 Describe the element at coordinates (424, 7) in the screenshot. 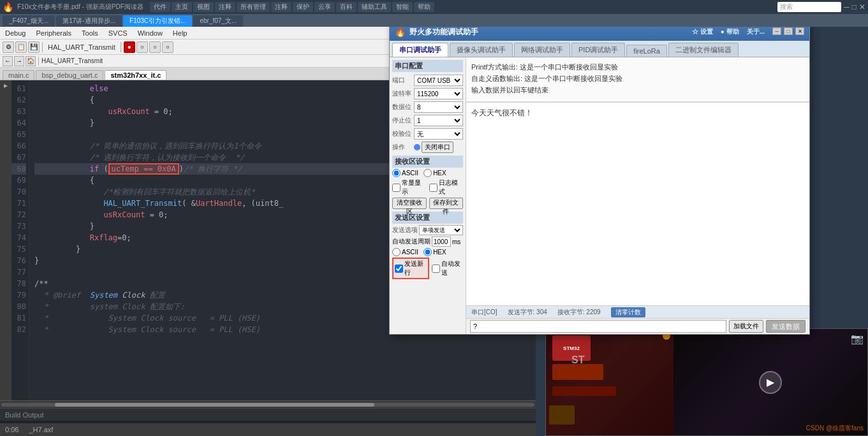

I see `top-tab-12: 帮助` at that location.